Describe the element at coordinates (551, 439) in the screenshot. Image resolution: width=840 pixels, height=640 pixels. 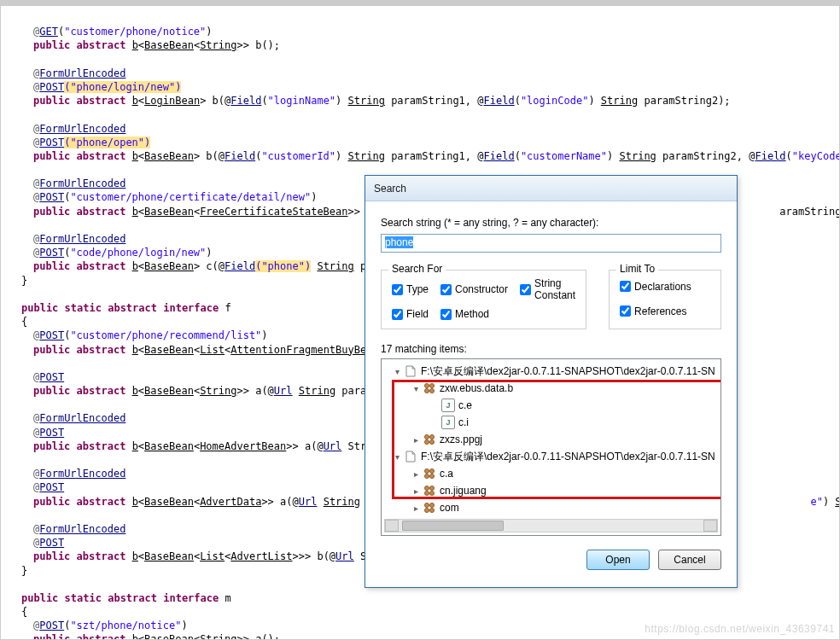
I see `tree-node: ▸zxzs.ppgj` at that location.